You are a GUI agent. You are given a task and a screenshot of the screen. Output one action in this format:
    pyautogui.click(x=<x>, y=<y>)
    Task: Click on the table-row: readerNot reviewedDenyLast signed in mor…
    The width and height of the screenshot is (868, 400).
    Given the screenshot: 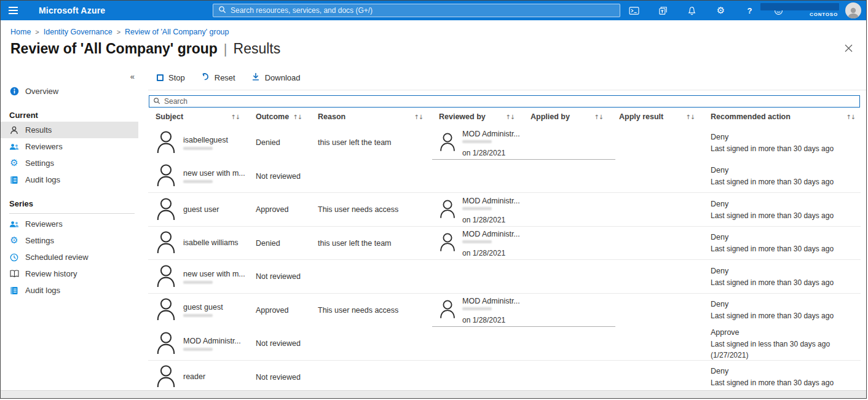 What is the action you would take?
    pyautogui.click(x=507, y=377)
    